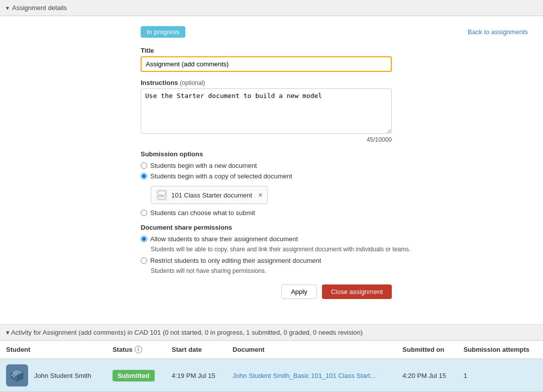 This screenshot has height=392, width=543. Describe the element at coordinates (203, 166) in the screenshot. I see `radio-new-document-label: Students begin with a new document` at that location.